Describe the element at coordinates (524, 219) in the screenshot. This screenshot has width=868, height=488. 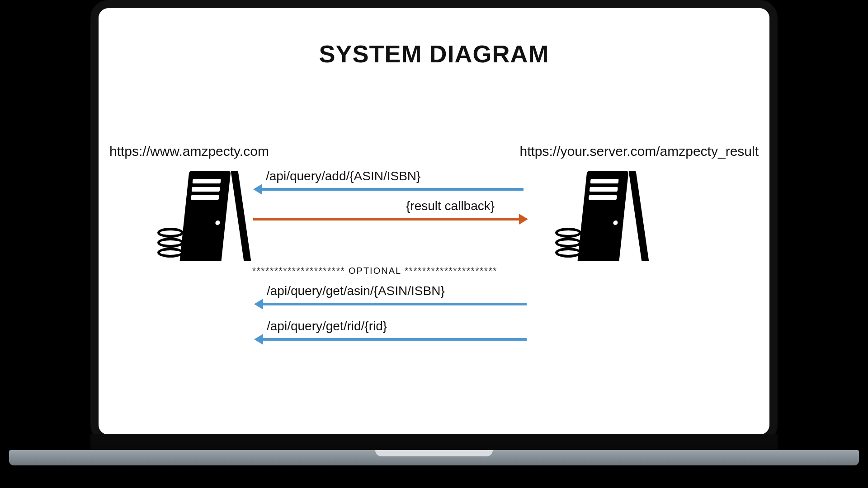
I see `arrow-head-right-icon` at that location.